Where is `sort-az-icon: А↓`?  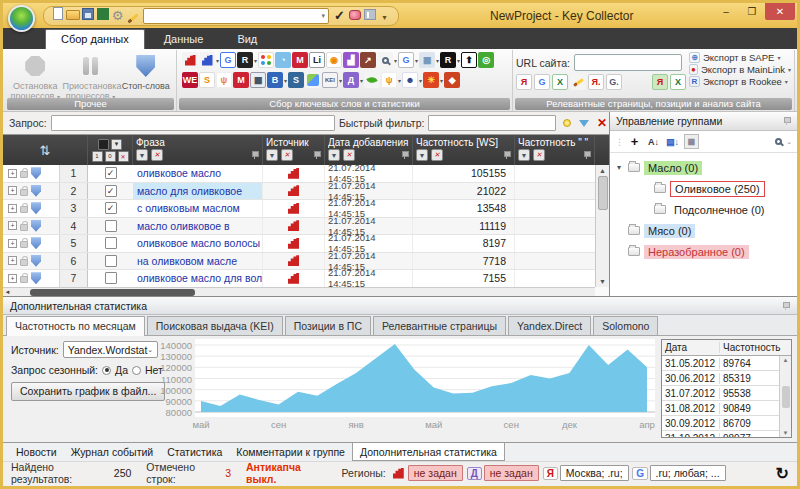 sort-az-icon: А↓ is located at coordinates (654, 142).